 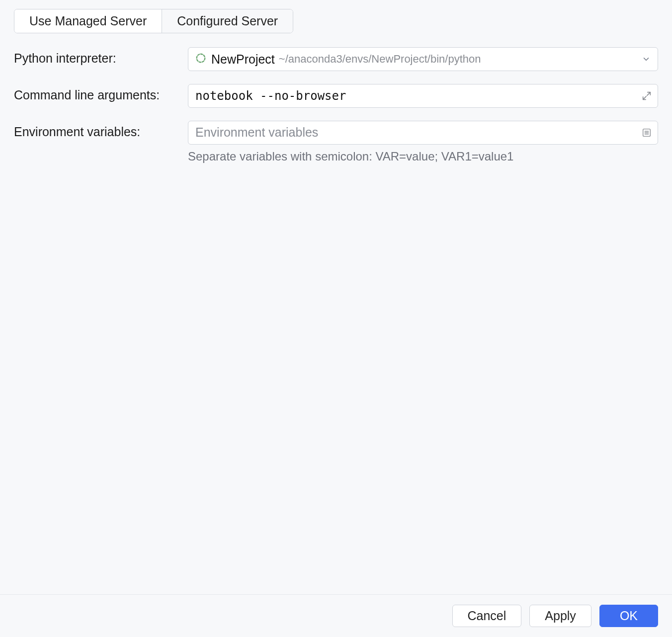 What do you see at coordinates (417, 96) in the screenshot?
I see `command-line-args-input` at bounding box center [417, 96].